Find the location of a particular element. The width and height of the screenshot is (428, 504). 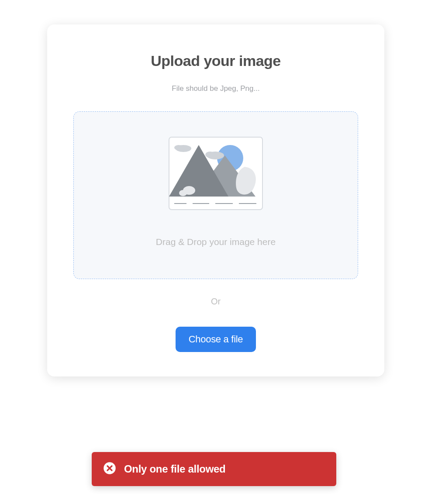

upload-title: Upload your image is located at coordinates (216, 61).